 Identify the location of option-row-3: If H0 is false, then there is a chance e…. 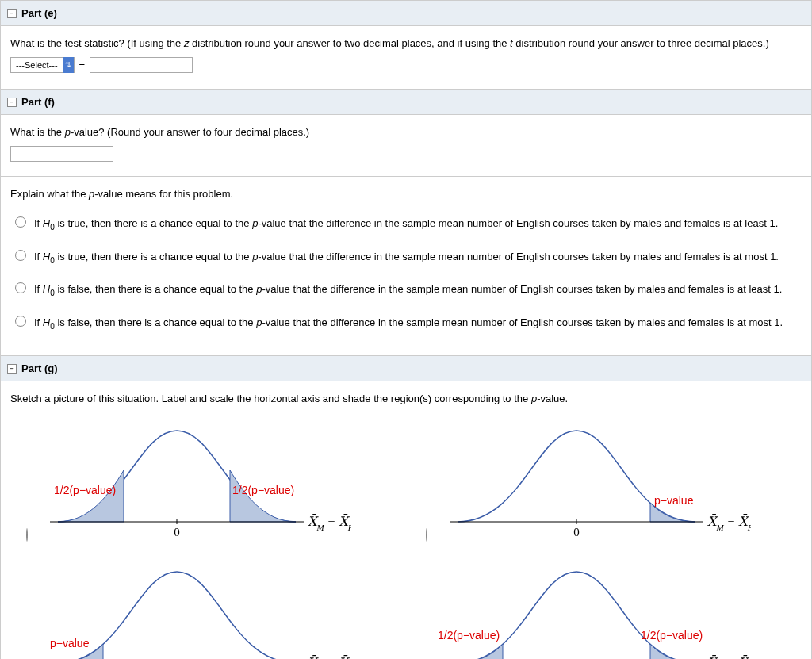
(406, 290).